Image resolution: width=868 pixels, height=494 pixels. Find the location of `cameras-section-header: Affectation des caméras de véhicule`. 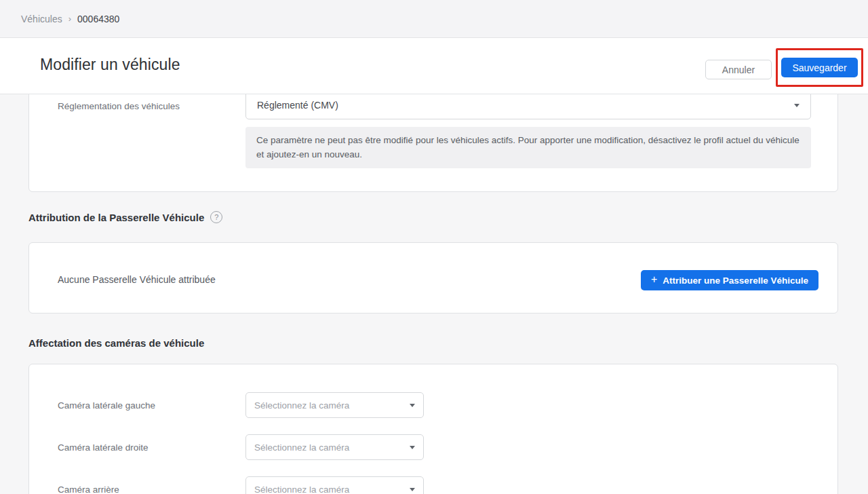

cameras-section-header: Affectation des caméras de véhicule is located at coordinates (117, 343).